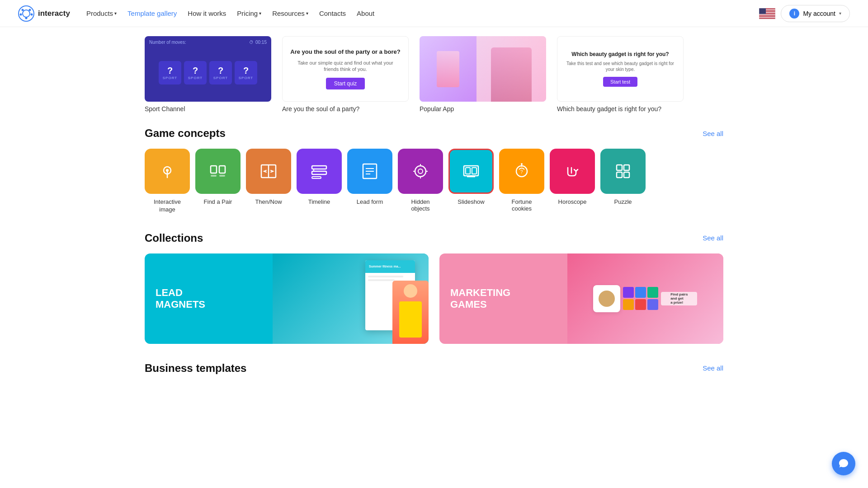 This screenshot has height=488, width=868. What do you see at coordinates (620, 69) in the screenshot?
I see `template-card-beauty-image: Which beauty gadget is right for you? Ta…` at bounding box center [620, 69].